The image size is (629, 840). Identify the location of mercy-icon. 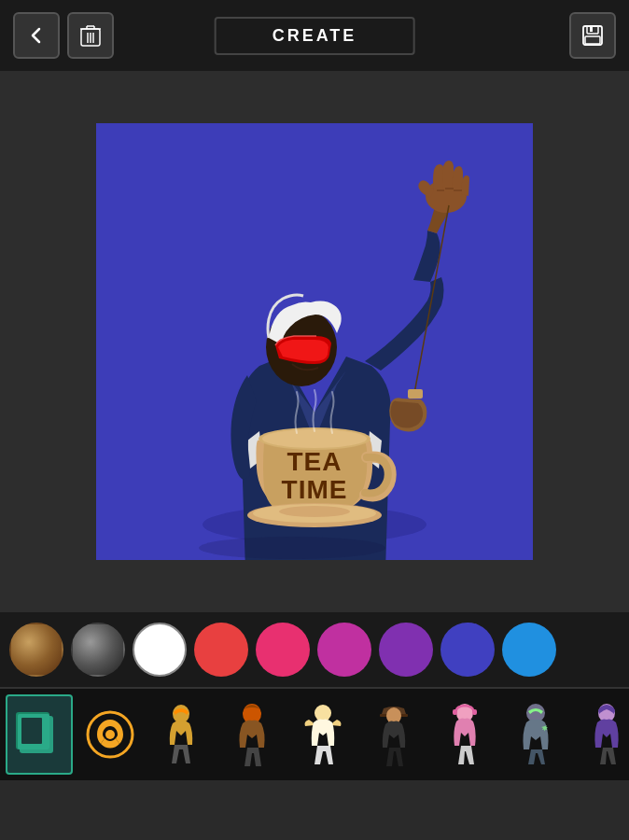
(323, 735).